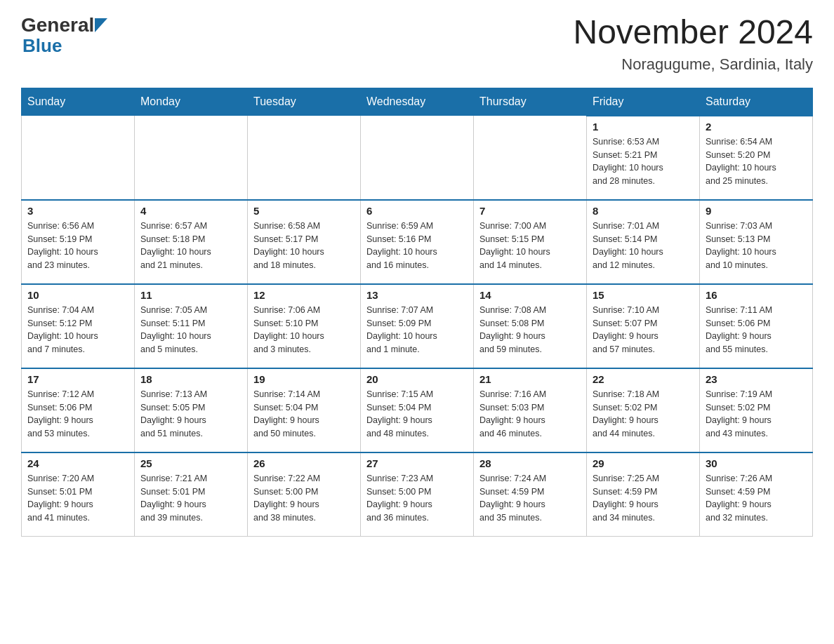 The width and height of the screenshot is (834, 644). I want to click on day-number: 21, so click(530, 379).